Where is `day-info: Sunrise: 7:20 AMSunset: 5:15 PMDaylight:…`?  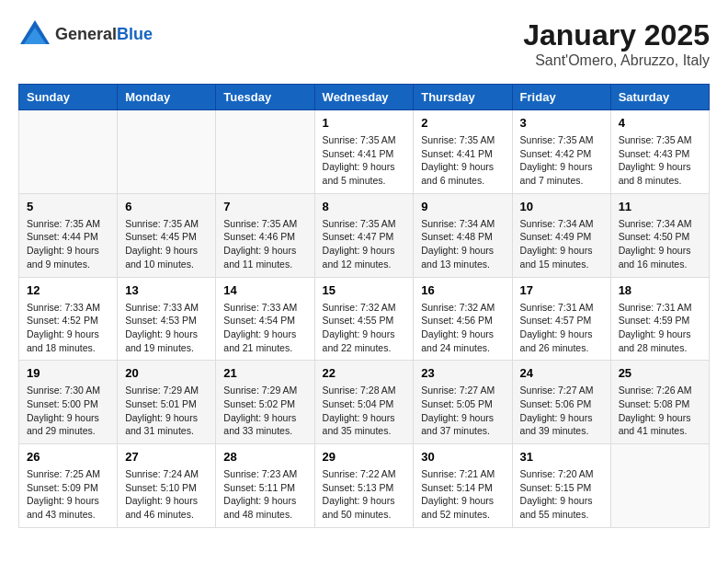
day-info: Sunrise: 7:20 AMSunset: 5:15 PMDaylight:… is located at coordinates (562, 495).